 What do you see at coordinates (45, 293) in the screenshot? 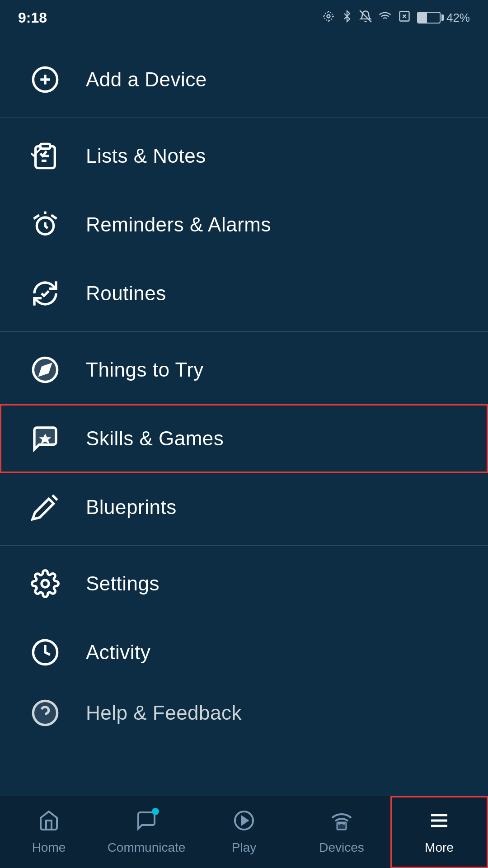
I see `routines-icon` at bounding box center [45, 293].